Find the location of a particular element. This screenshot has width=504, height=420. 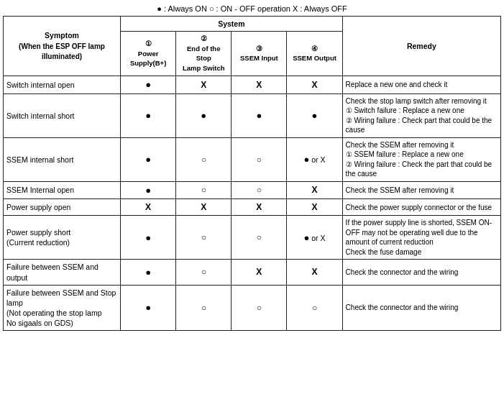

legend-text: ● : Always ON ○ : ON - OFF operation X :… is located at coordinates (252, 9).